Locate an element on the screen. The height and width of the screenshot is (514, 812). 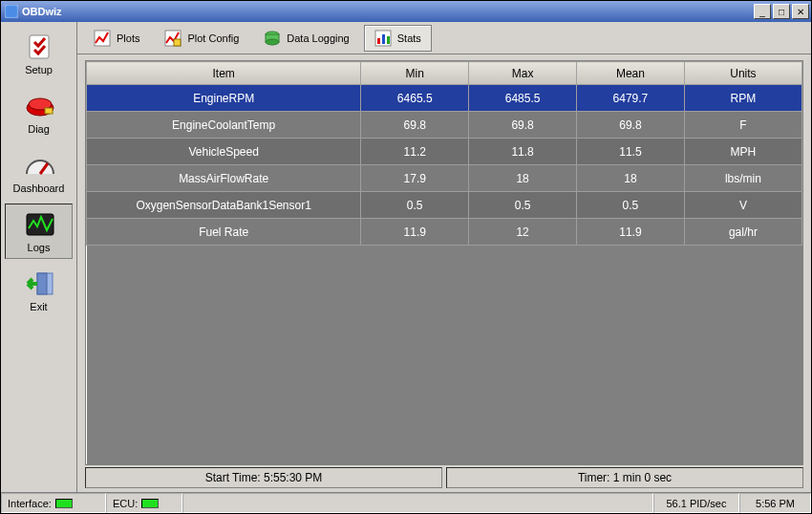
timer-label: Timer: 1 min 0 sec is located at coordinates (625, 478).